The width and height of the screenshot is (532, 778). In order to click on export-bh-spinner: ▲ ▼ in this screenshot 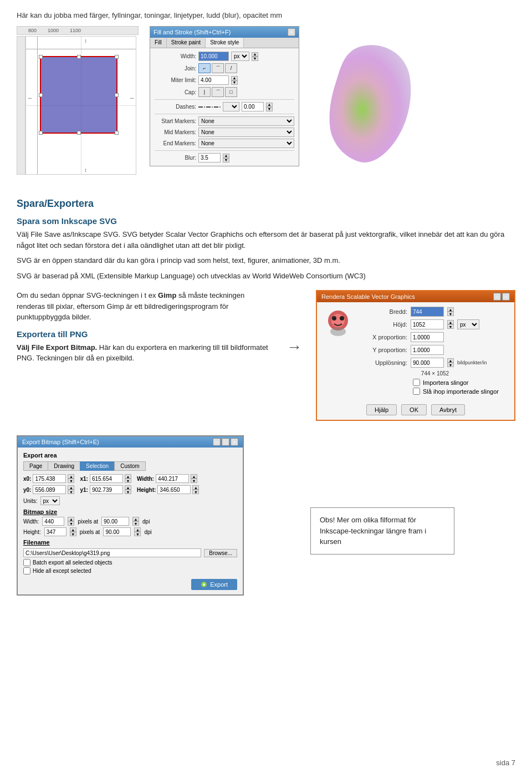, I will do `click(73, 532)`.